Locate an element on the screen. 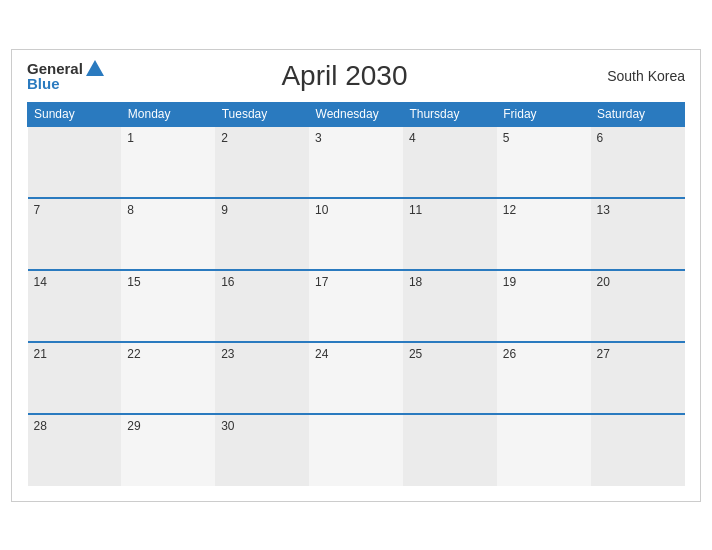 The height and width of the screenshot is (550, 712). calendar-cell: 24 is located at coordinates (356, 378).